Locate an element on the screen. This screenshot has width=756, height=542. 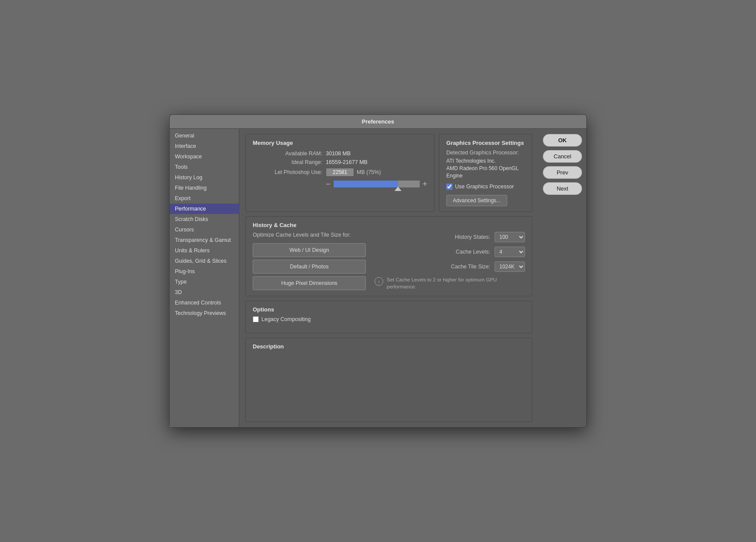
gpu-detected-label: Detected Graphics Processor: is located at coordinates (485, 153).